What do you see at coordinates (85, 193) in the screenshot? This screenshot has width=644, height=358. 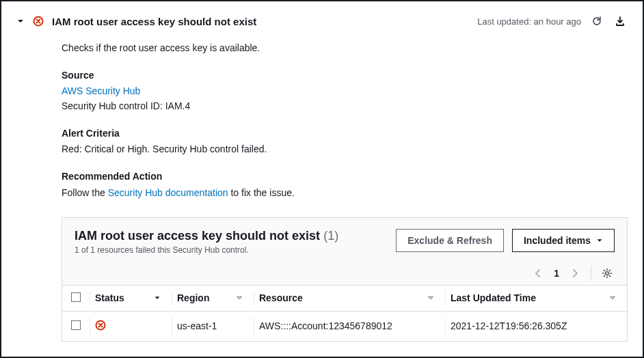 I see `recommended-action-prefix: Follow the` at bounding box center [85, 193].